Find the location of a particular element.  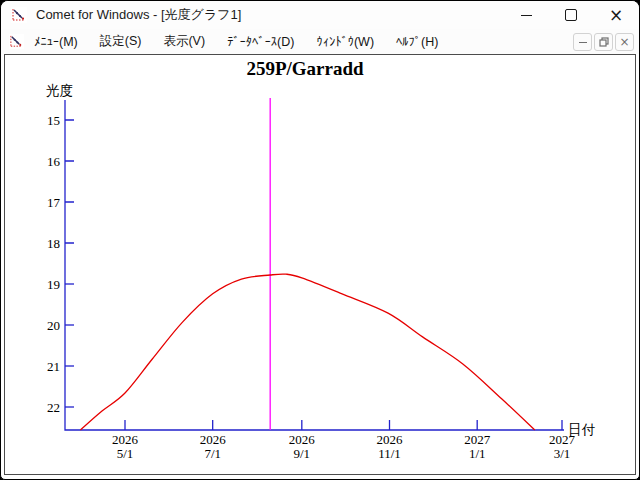

y-tick-label: 21 is located at coordinates (54, 366).